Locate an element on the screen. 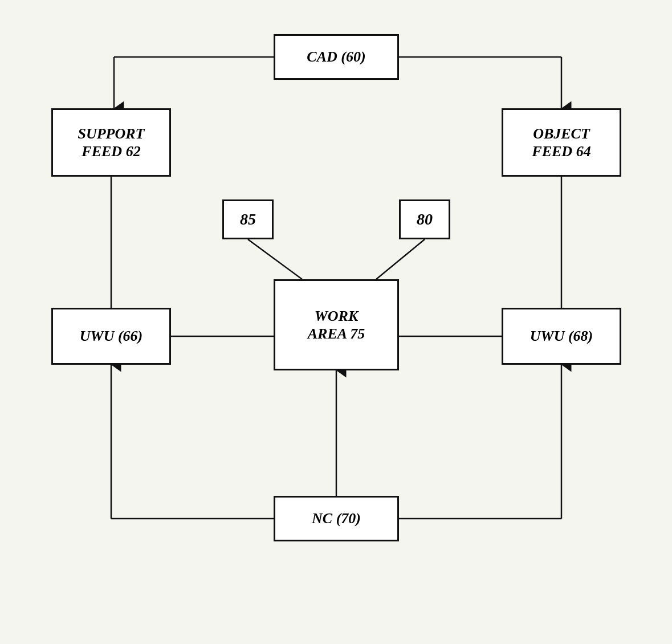 The height and width of the screenshot is (644, 672). uwu68-label: UWU (68) is located at coordinates (562, 336).